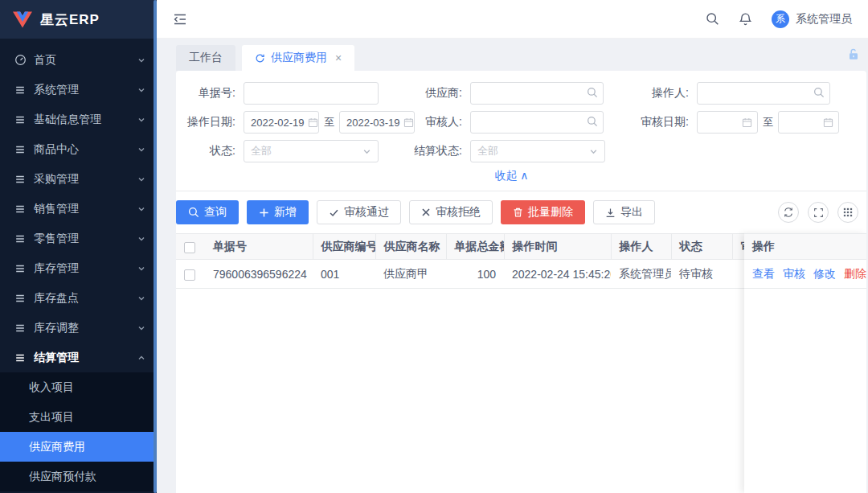  Describe the element at coordinates (538, 151) in the screenshot. I see `settle-status-select: 全部` at that location.